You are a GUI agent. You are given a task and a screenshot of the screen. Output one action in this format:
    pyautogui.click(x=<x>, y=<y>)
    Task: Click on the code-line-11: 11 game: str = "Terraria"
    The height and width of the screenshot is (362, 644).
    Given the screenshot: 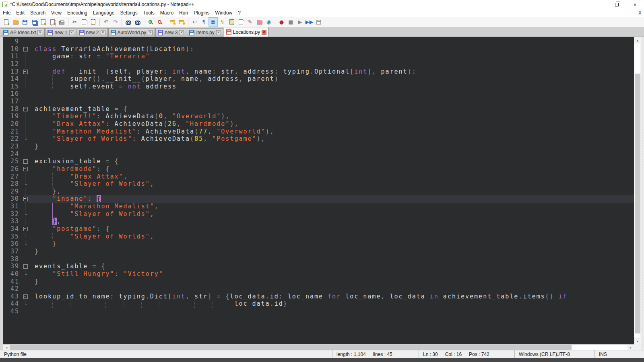 What is the action you would take?
    pyautogui.click(x=319, y=56)
    